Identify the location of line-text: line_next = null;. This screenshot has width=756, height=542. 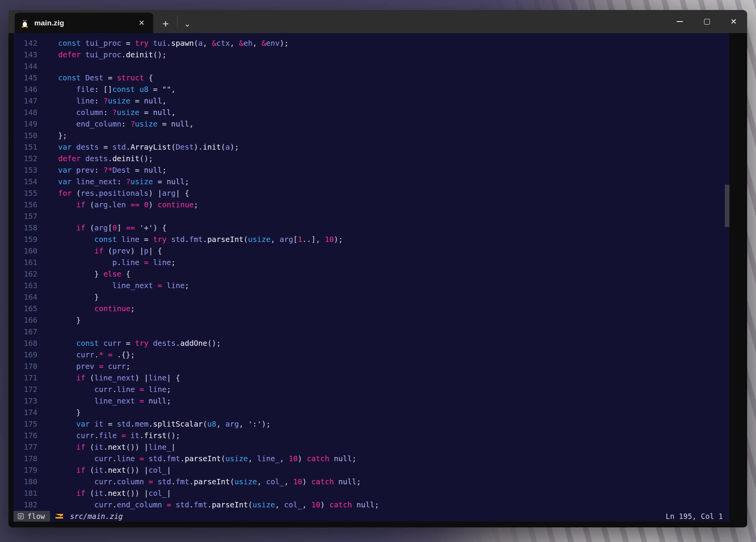
(105, 401).